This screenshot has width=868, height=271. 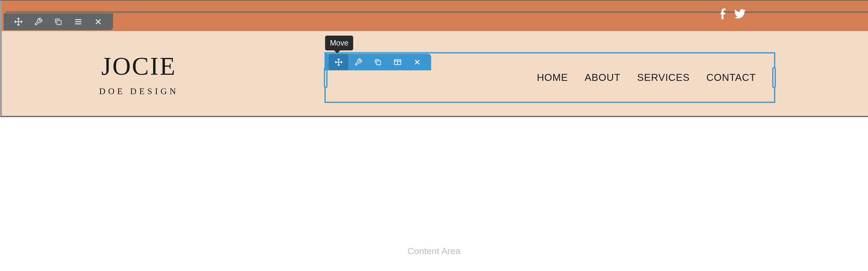 I want to click on move-section-button, so click(x=18, y=22).